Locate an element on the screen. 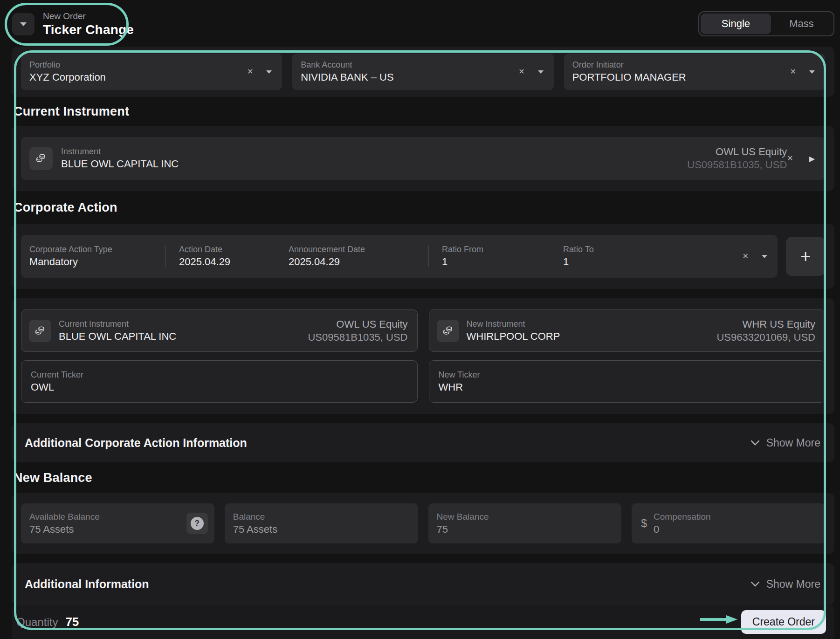  portfolio-value: XYZ Corporation is located at coordinates (138, 77).